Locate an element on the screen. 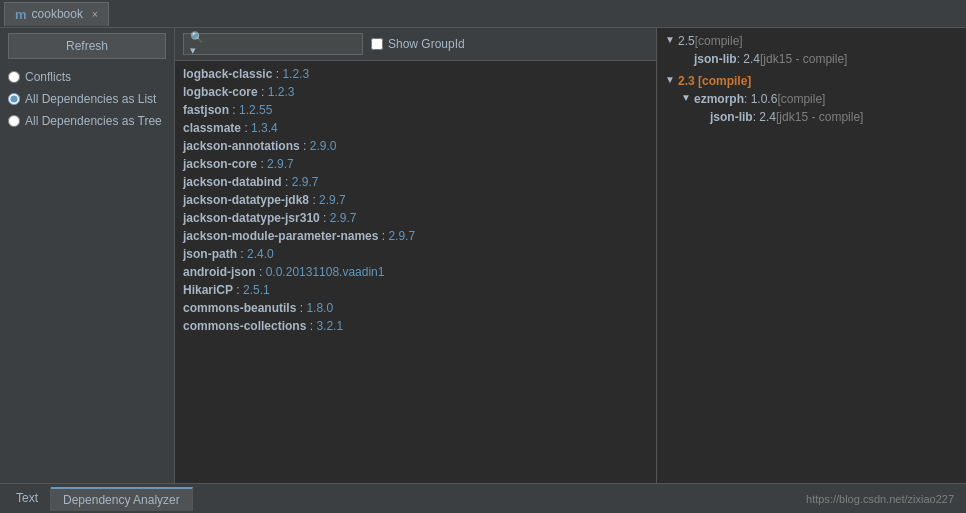 This screenshot has width=966, height=513. radio-conflicts: Conflicts is located at coordinates (87, 77).